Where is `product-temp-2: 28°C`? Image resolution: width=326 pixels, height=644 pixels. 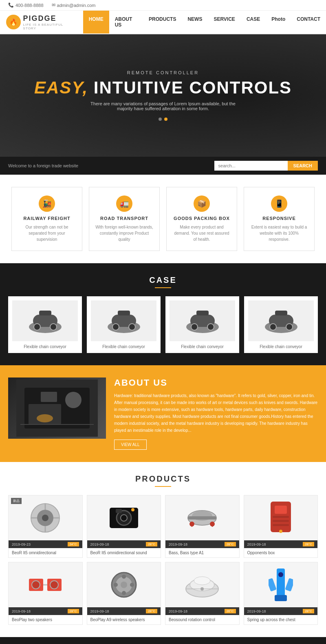
product-temp-2: 28°C is located at coordinates (152, 544).